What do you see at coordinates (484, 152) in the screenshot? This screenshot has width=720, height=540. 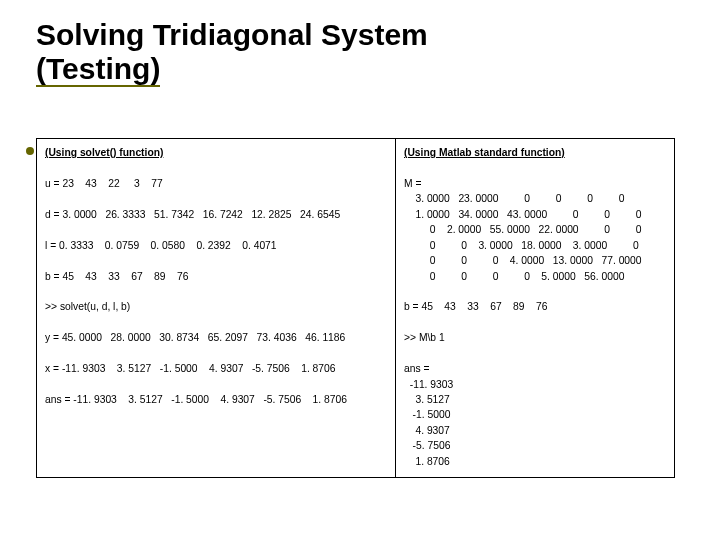 I see `right-heading: (Using Matlab standard function)` at bounding box center [484, 152].